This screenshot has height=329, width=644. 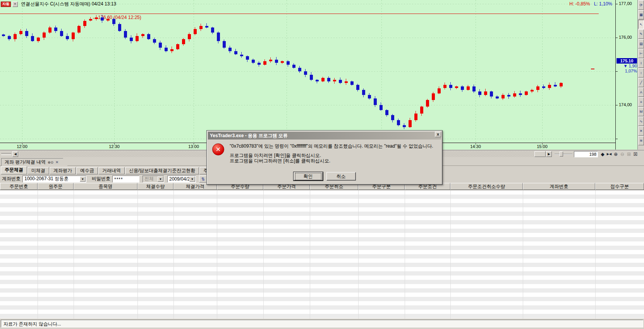 I want to click on time-tick-label: 12:00, so click(x=22, y=146).